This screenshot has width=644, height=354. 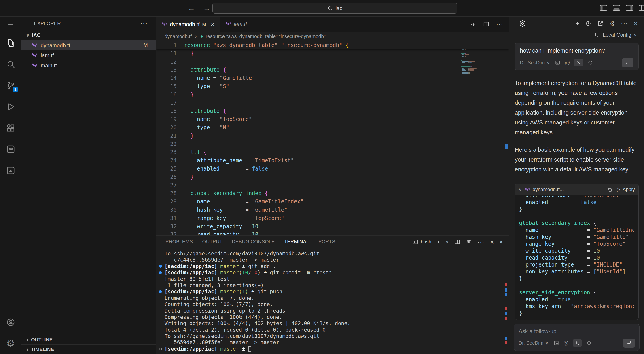 I want to click on file-item-dynamodb.tf: dynamodb.tfM, so click(x=88, y=45).